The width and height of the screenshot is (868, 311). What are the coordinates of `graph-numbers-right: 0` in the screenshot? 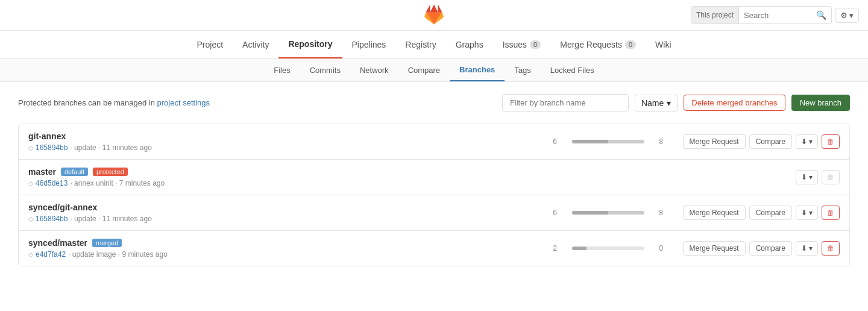 It's located at (661, 248).